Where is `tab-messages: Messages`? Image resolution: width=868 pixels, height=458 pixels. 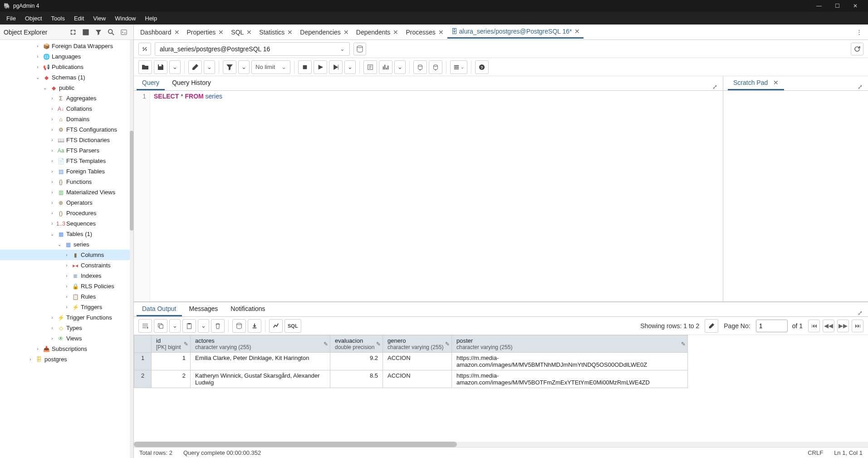 tab-messages: Messages is located at coordinates (204, 310).